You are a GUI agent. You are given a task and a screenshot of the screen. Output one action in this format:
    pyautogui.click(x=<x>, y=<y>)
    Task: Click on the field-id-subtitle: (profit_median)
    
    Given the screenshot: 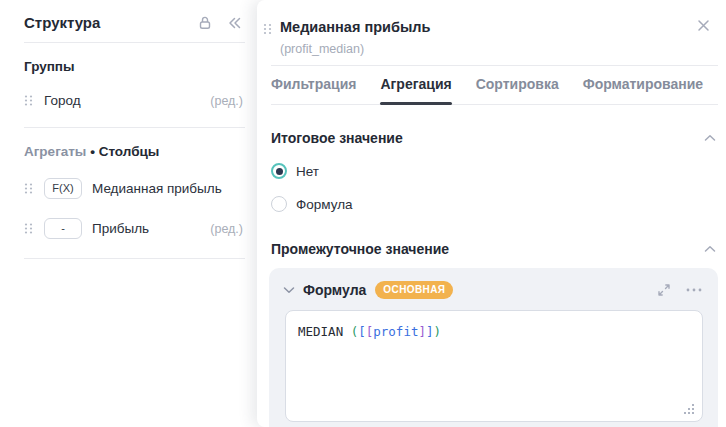 What is the action you would take?
    pyautogui.click(x=355, y=49)
    